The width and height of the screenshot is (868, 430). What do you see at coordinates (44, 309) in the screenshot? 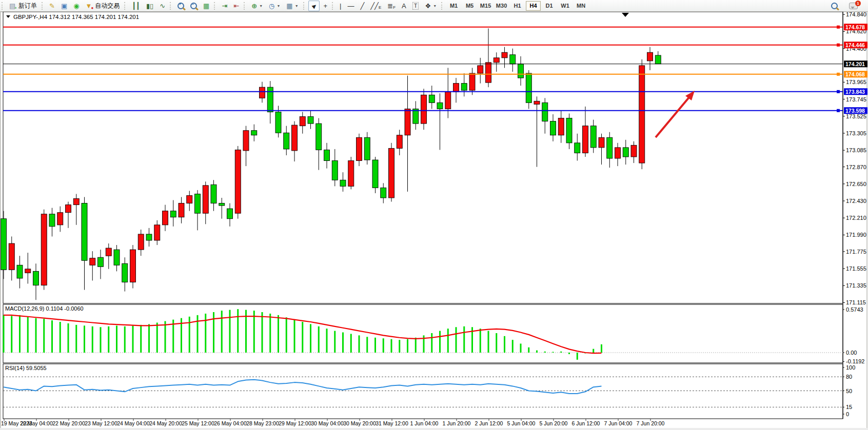
I see `macd-label: MACD(12,26,9) 0.1104 -0.0060` at bounding box center [44, 309].